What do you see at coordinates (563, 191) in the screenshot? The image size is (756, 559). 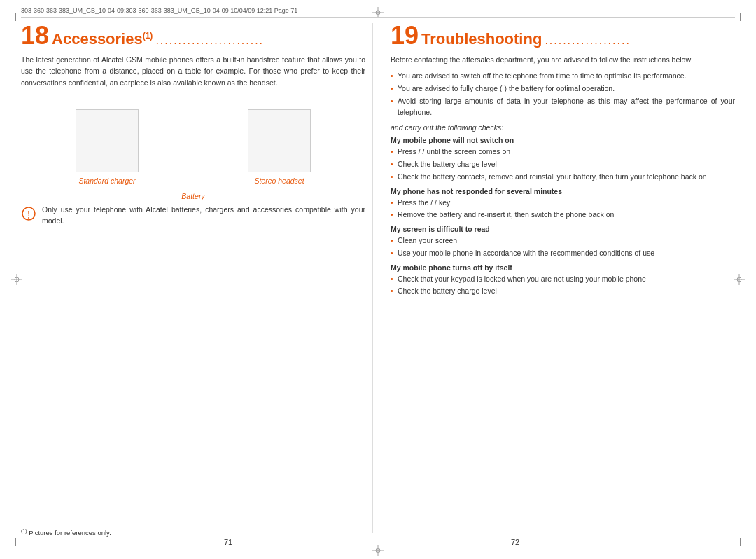 I see `problem-heading-1: My phone has not responded for several m…` at bounding box center [563, 191].